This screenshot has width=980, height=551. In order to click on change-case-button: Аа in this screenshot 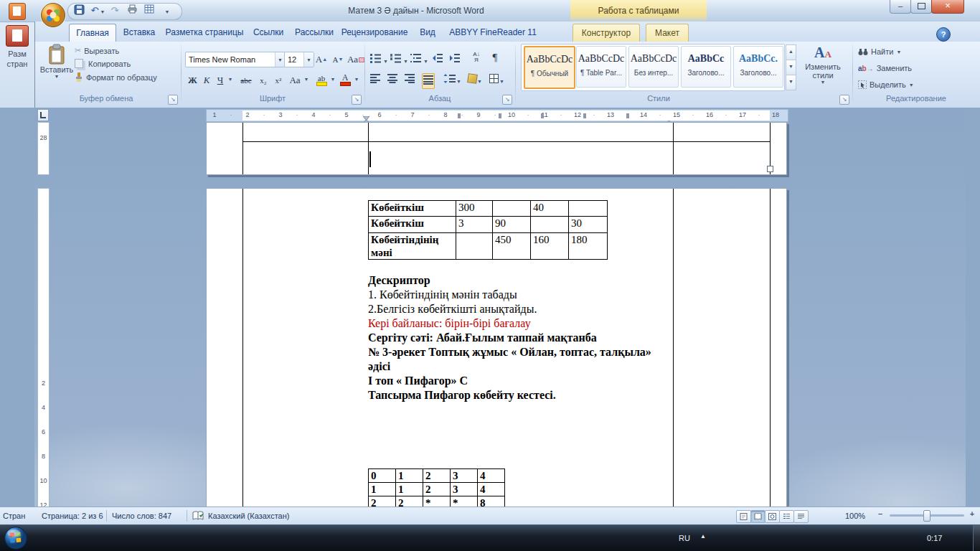, I will do `click(295, 80)`.